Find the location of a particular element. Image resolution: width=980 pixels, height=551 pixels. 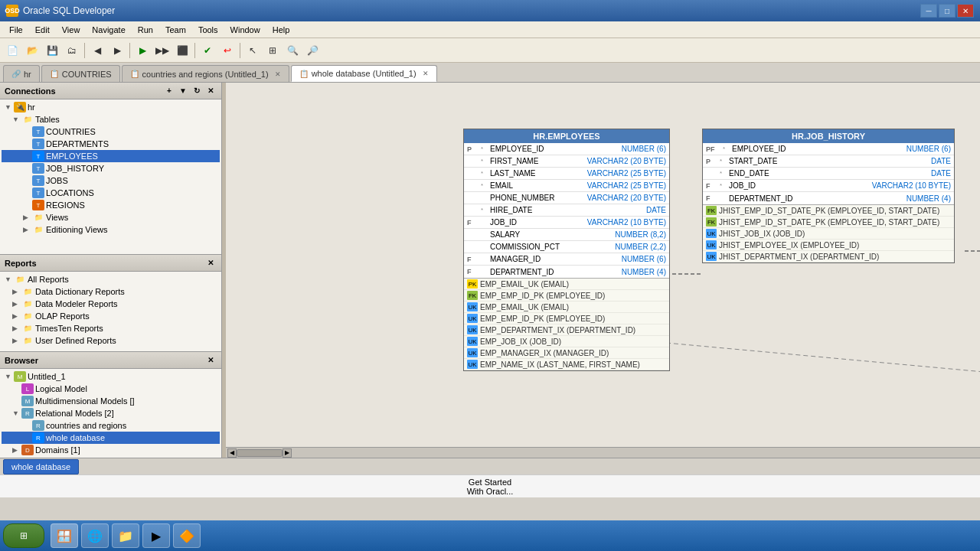

zoom-in-button: 🔍 is located at coordinates (292, 51).